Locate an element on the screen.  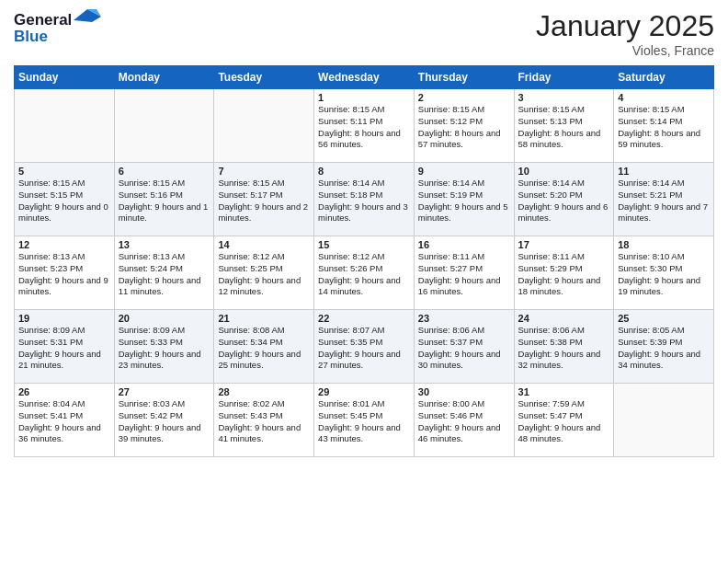
calendar-cell: 4Sunrise: 8:15 AMSunset: 5:14 PMDaylight… is located at coordinates (664, 126).